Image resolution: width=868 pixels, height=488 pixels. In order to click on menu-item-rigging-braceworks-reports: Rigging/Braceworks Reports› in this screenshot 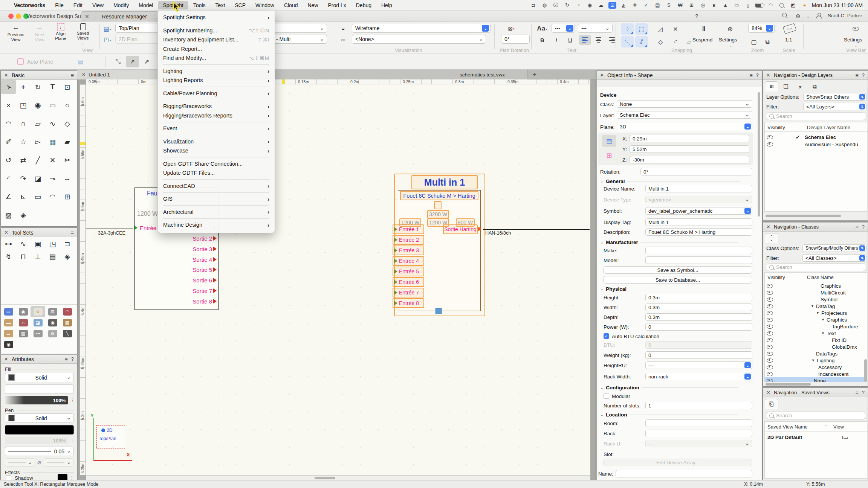, I will do `click(216, 116)`.